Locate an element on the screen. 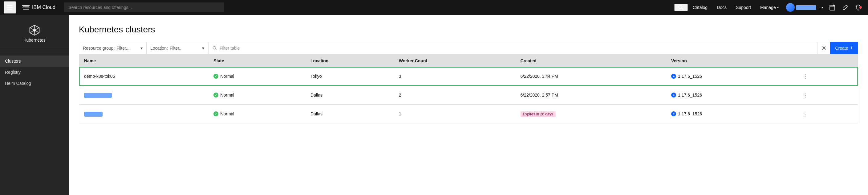  sidebar-item-registry: Registry is located at coordinates (34, 72).